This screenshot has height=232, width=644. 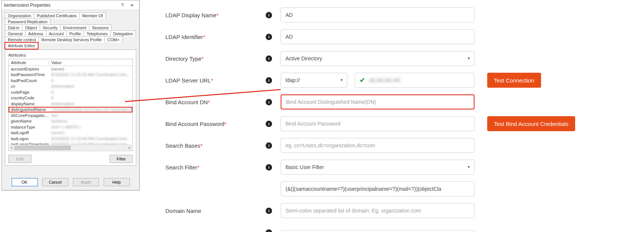 What do you see at coordinates (70, 108) in the screenshot?
I see `attribute-editor-panel: Attributes: Attribute Value accountExpir…` at bounding box center [70, 108].